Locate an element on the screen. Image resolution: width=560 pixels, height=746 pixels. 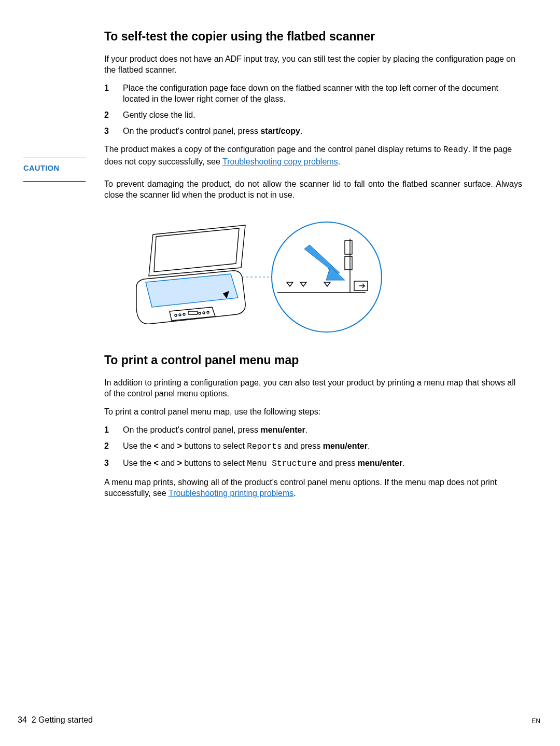
footer-language: EN is located at coordinates (536, 721).